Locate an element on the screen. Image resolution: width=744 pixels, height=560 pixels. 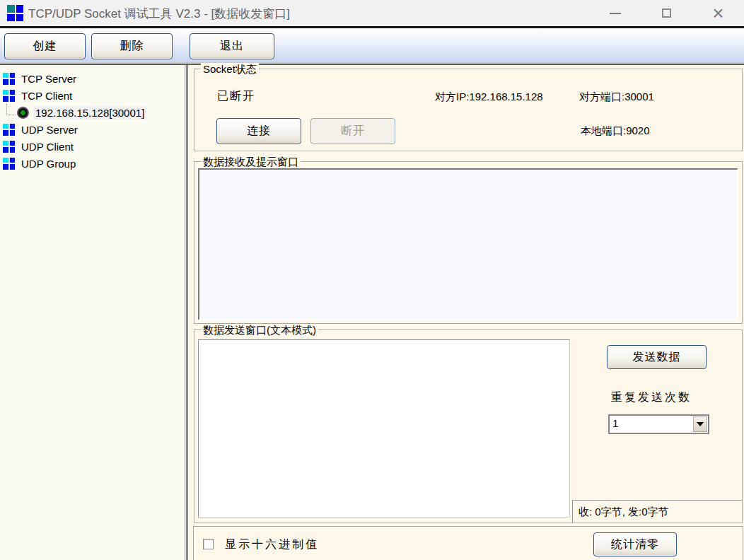
disconnect-button: 断开 is located at coordinates (353, 132).